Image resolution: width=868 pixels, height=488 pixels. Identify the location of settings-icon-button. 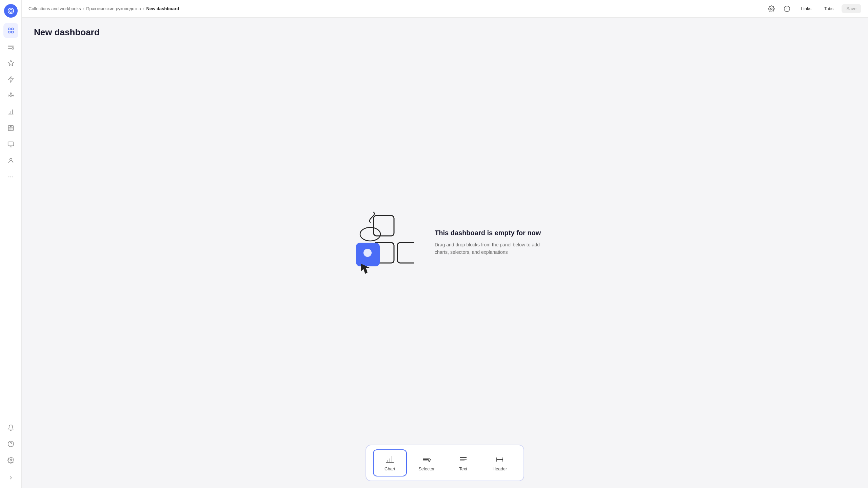
(771, 9).